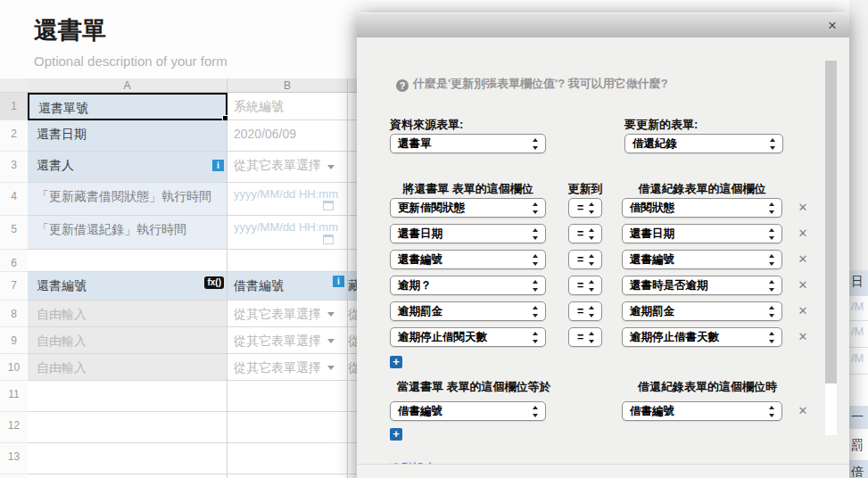  Describe the element at coordinates (128, 367) in the screenshot. I see `cell-a10: 自由輸入` at that location.